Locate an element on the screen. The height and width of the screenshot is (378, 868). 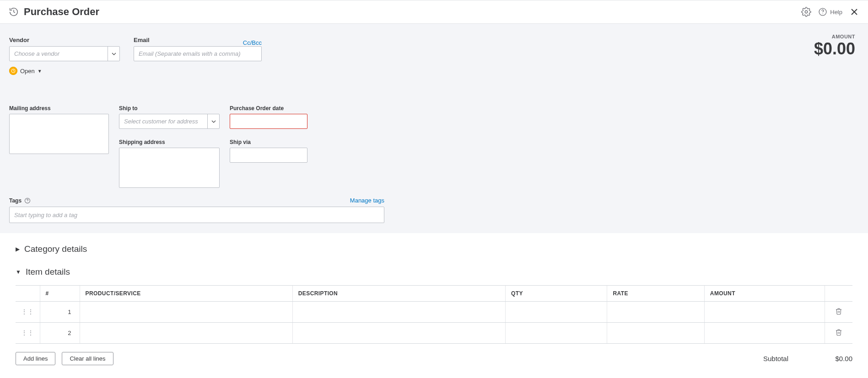
status-dropdown: Open ▼ is located at coordinates (65, 71).